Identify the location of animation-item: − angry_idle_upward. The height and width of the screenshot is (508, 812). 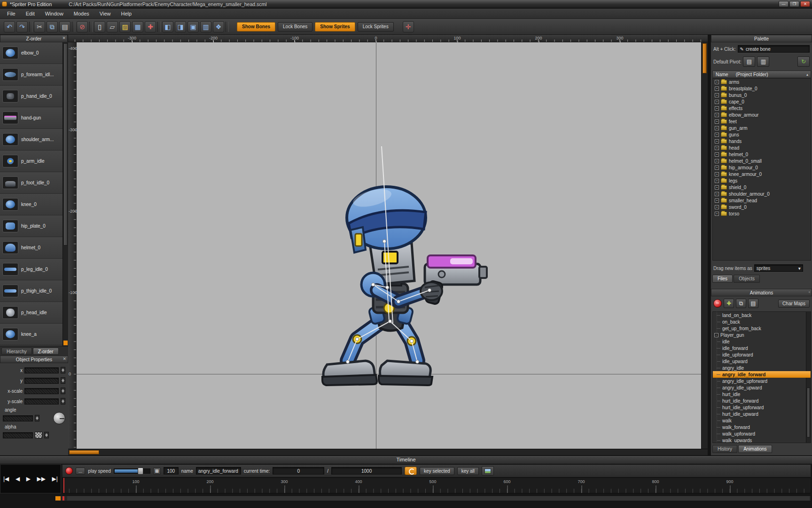
(762, 388).